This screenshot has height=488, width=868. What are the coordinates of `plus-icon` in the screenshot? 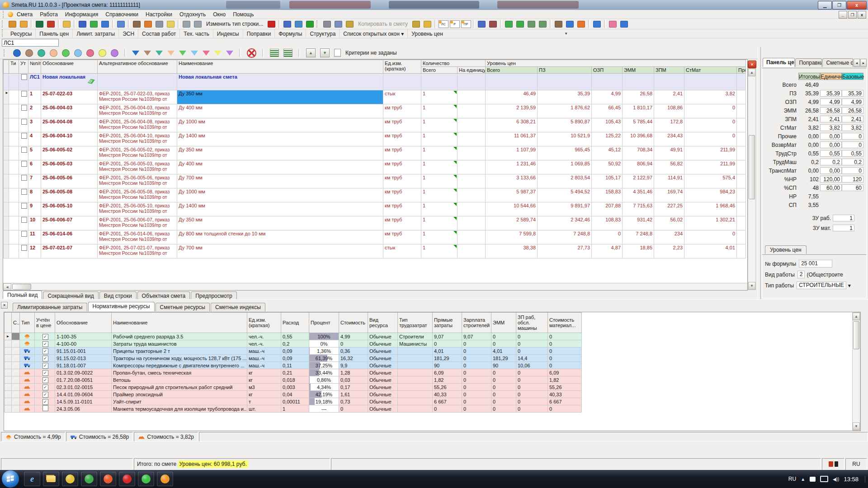 It's located at (310, 24).